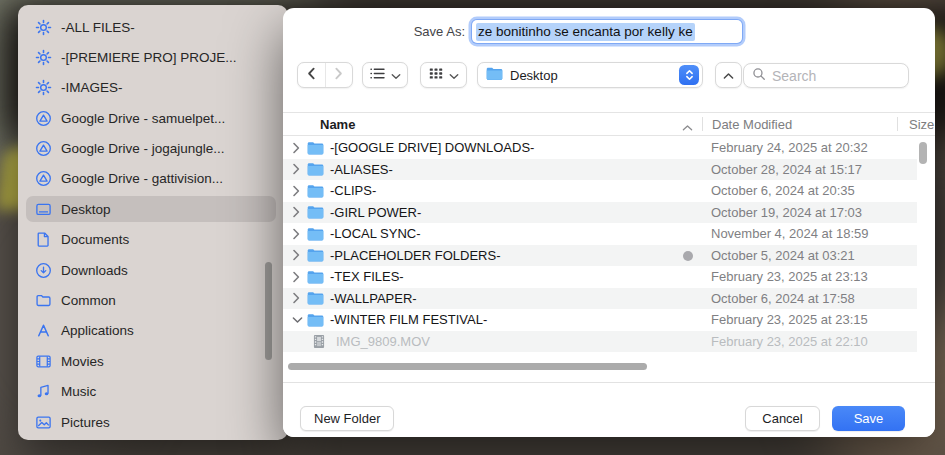 This screenshot has width=945, height=455. I want to click on up-directory-button, so click(728, 75).